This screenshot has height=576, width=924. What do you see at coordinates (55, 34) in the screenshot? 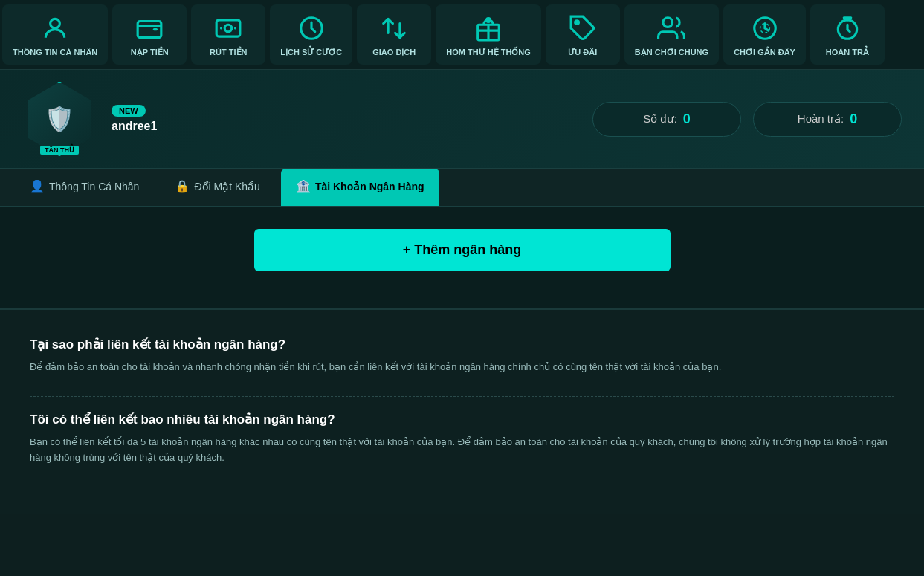
I see `nav-item-thong-tin-ca-nhan: THÔNG TIN CÁ NHÂN` at bounding box center [55, 34].